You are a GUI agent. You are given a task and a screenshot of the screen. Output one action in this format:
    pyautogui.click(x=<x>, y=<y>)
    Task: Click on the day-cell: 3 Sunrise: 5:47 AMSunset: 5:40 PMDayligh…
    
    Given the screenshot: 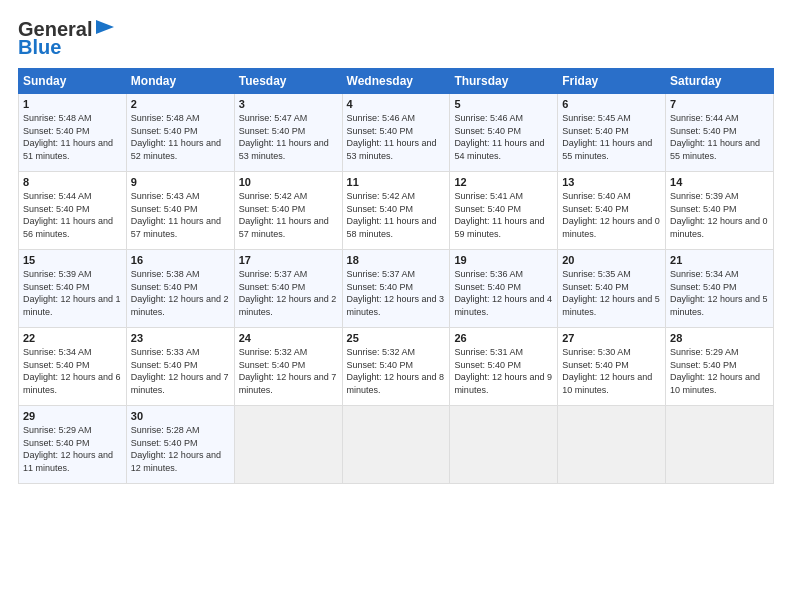 What is the action you would take?
    pyautogui.click(x=288, y=133)
    